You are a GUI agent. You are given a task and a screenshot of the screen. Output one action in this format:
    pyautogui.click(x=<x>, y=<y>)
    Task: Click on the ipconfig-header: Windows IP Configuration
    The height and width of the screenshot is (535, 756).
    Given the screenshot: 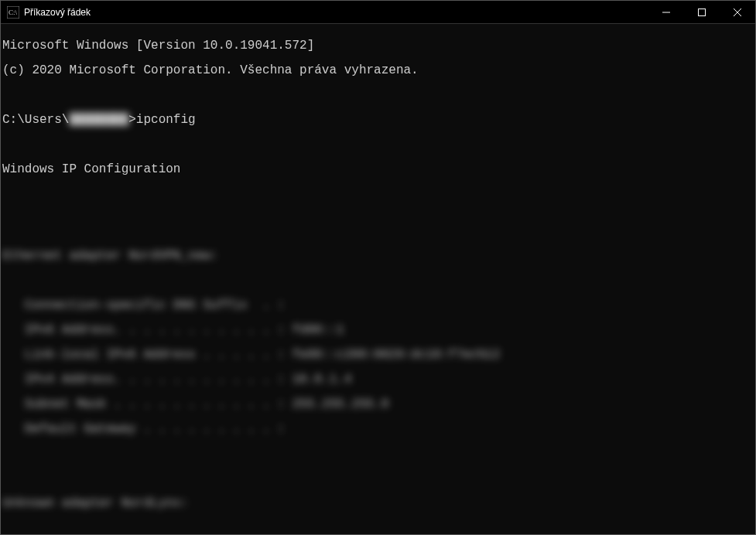 What is the action you would take?
    pyautogui.click(x=378, y=169)
    